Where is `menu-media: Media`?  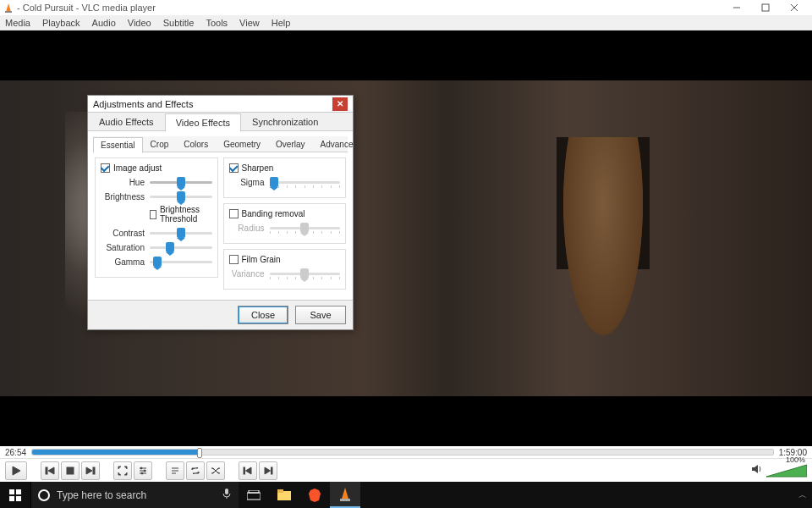
menu-media: Media is located at coordinates (18, 23).